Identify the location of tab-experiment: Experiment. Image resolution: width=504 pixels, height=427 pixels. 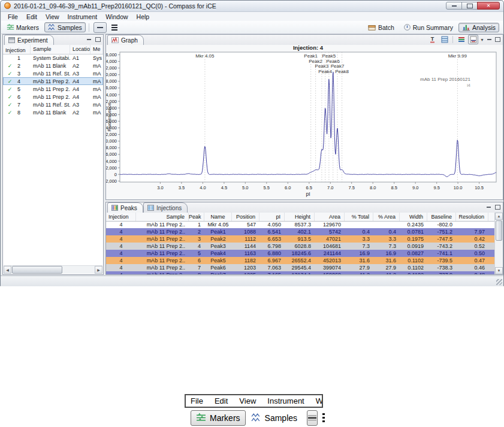
(29, 40).